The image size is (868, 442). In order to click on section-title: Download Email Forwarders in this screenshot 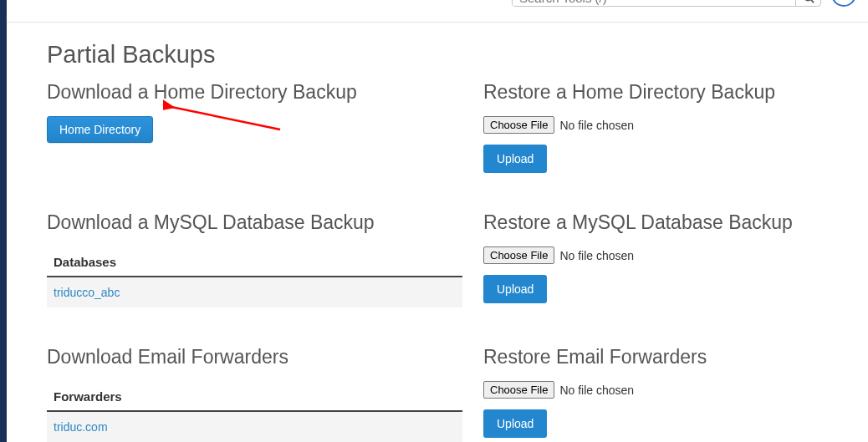, I will do `click(254, 358)`.